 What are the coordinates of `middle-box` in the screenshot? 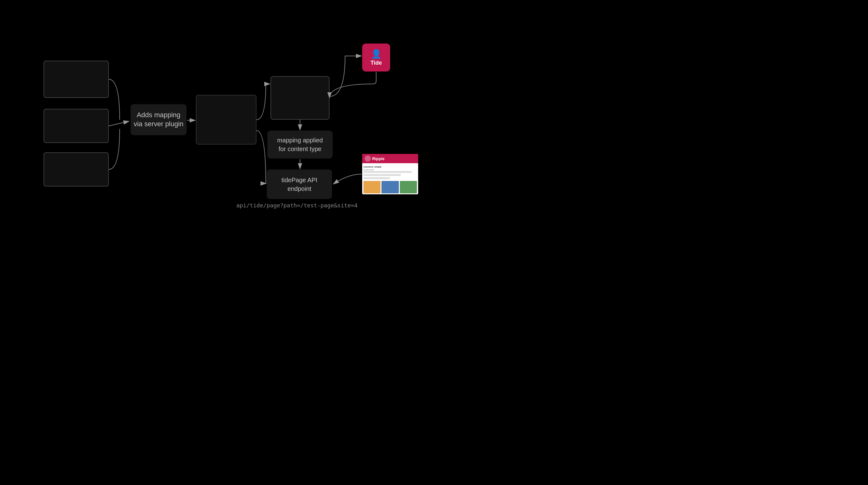 It's located at (226, 120).